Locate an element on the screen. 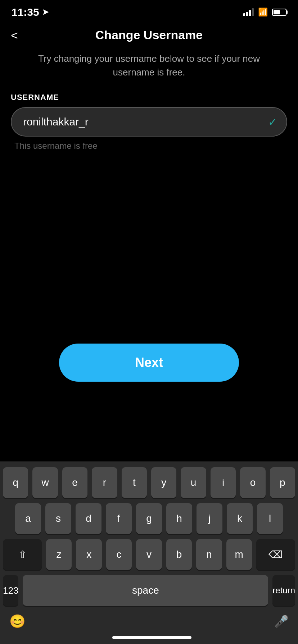 This screenshot has width=298, height=644. key-v: v is located at coordinates (149, 555).